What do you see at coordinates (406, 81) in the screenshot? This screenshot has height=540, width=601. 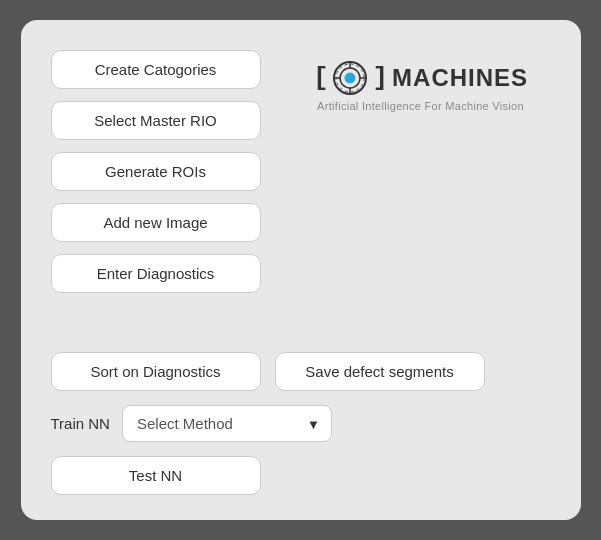 I see `logo-area: [ ] MACHINES Artificial Intelligence For…` at bounding box center [406, 81].